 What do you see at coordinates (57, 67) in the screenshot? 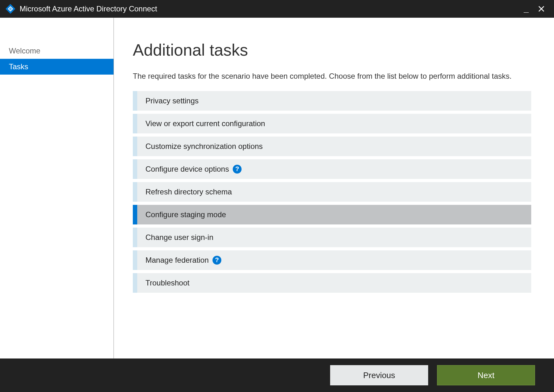
I see `sidebar-item-tasks: Tasks` at bounding box center [57, 67].